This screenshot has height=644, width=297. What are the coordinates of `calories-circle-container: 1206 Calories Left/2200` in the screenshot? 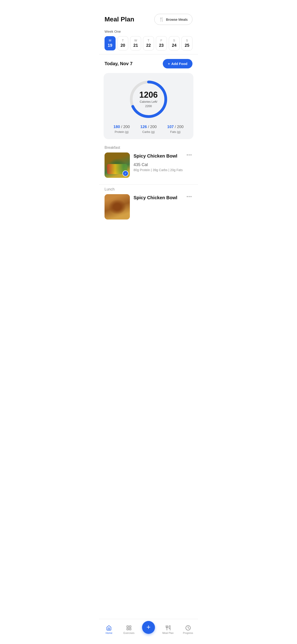 It's located at (148, 99).